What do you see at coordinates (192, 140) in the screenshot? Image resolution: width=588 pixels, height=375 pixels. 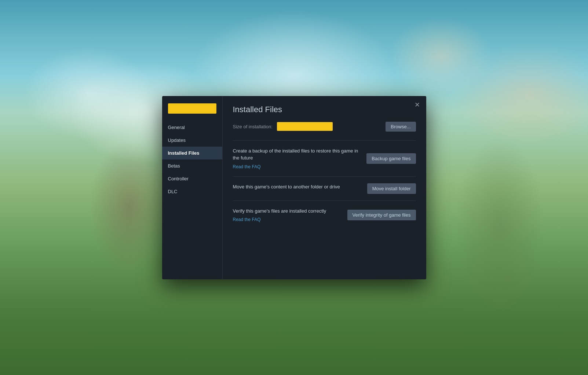 I see `sidebar-item-updates: Updates` at bounding box center [192, 140].